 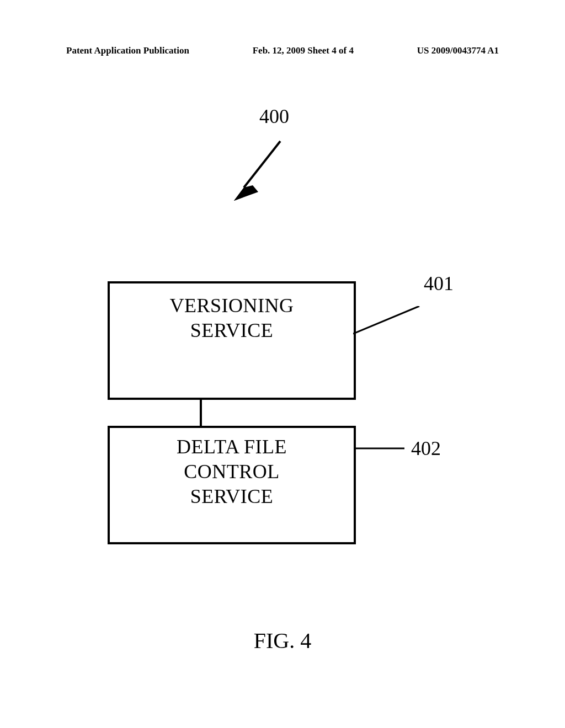 What do you see at coordinates (262, 170) in the screenshot?
I see `arrow-icon` at bounding box center [262, 170].